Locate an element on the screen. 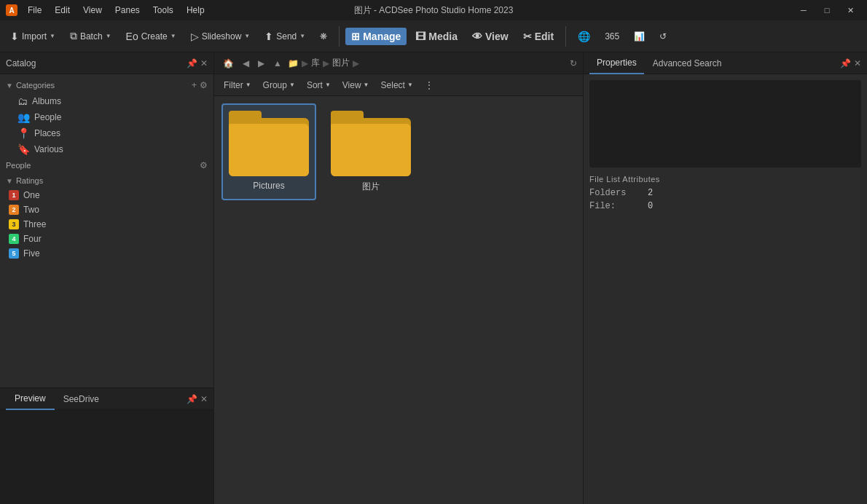 The height and width of the screenshot is (504, 867). tab-seedrive: SeeDrive is located at coordinates (82, 399).